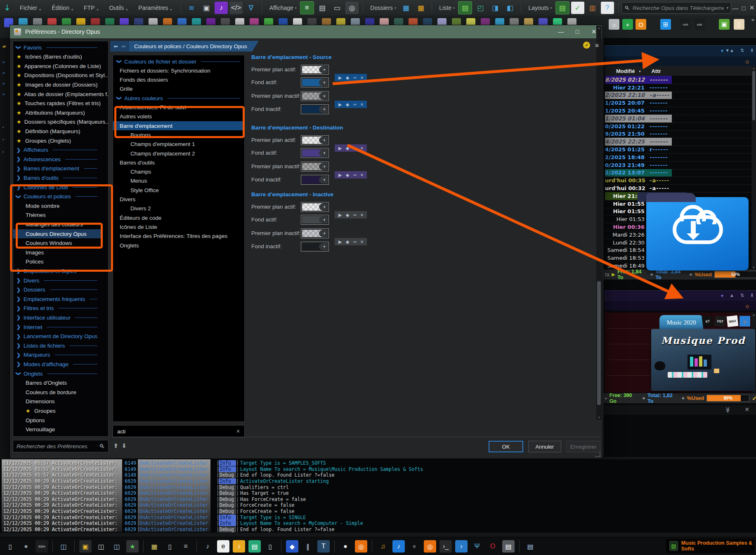 The image size is (756, 555). I want to click on column-modified: Modifié, so click(626, 71).